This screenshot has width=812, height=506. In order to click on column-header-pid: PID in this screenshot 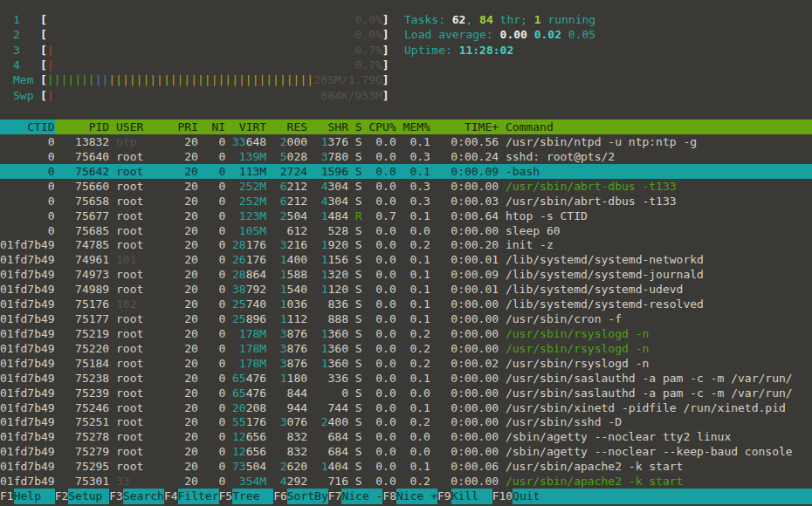, I will do `click(86, 127)`.